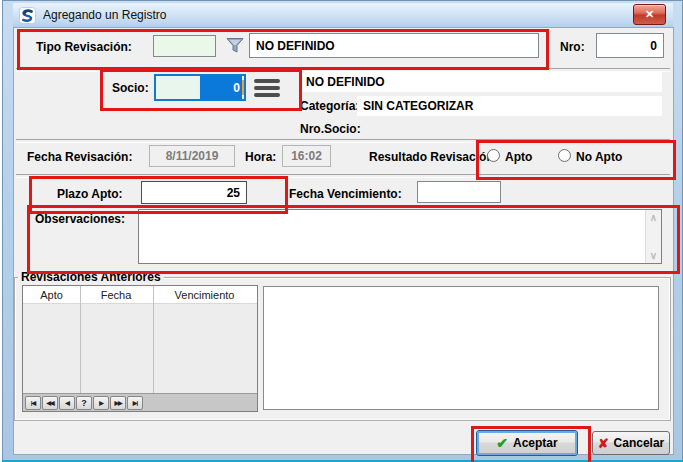 The height and width of the screenshot is (462, 683). What do you see at coordinates (650, 14) in the screenshot?
I see `close-button: ✕` at bounding box center [650, 14].